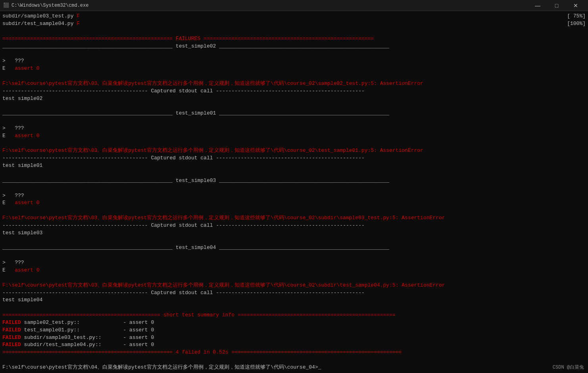  What do you see at coordinates (294, 17) in the screenshot?
I see `terminal-line: subdir/sample03_test.py F[ 75%]` at bounding box center [294, 17].